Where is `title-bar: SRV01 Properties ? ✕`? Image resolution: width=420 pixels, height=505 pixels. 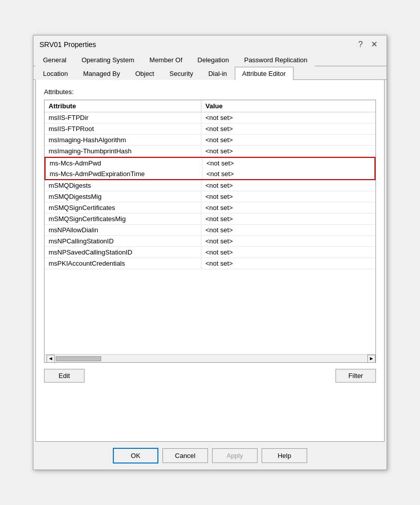 title-bar: SRV01 Properties ? ✕ is located at coordinates (210, 44).